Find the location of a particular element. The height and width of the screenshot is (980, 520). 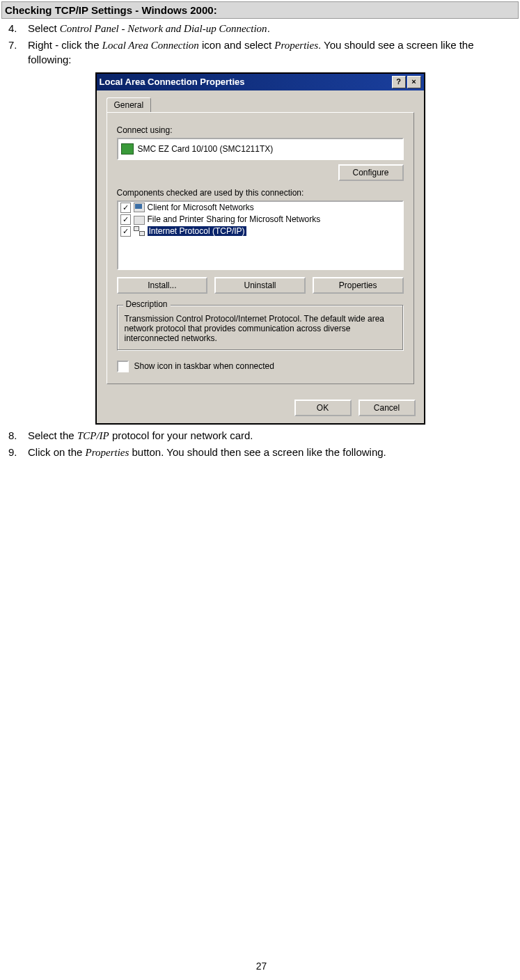

step-text: Select Control Panel - Network and Dial-… is located at coordinates (273, 29).